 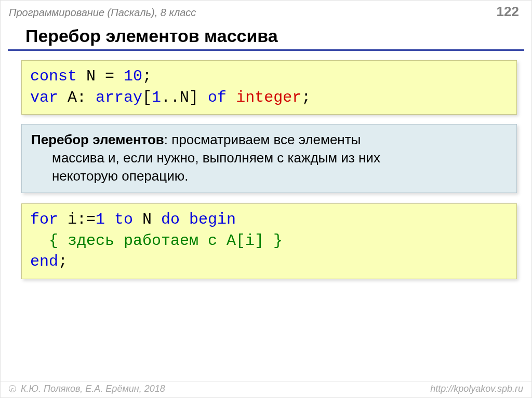 What do you see at coordinates (77, 219) in the screenshot?
I see `code-text: i:=` at bounding box center [77, 219].